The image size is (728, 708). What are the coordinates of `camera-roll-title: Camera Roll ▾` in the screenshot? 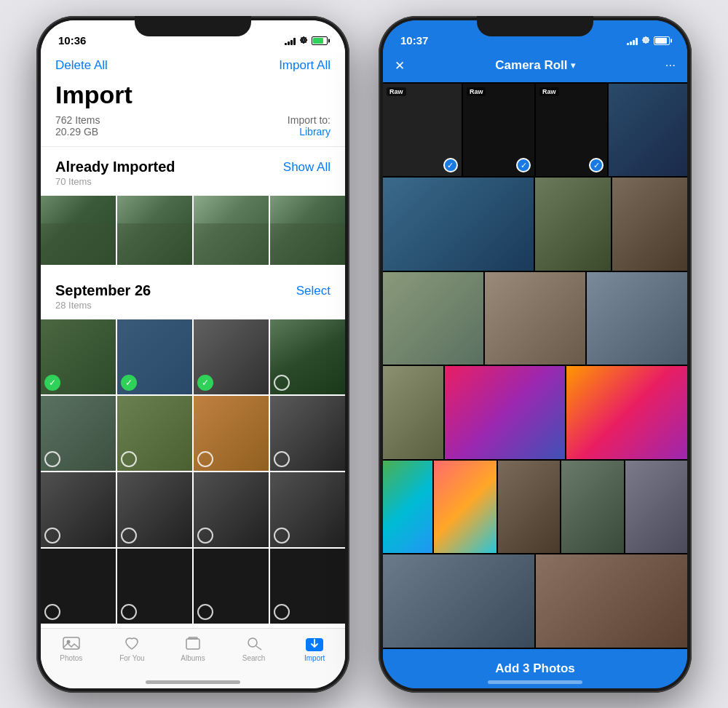 It's located at (534, 65).